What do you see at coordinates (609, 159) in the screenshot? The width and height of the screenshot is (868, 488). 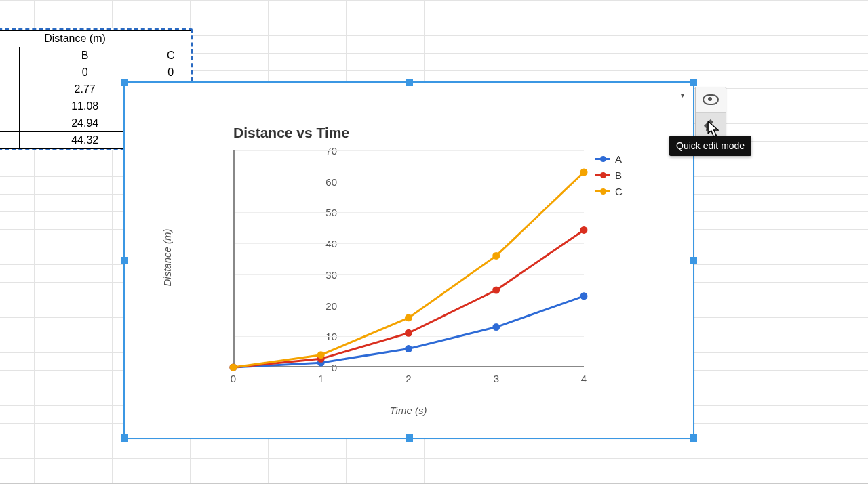 I see `legend-item: A` at bounding box center [609, 159].